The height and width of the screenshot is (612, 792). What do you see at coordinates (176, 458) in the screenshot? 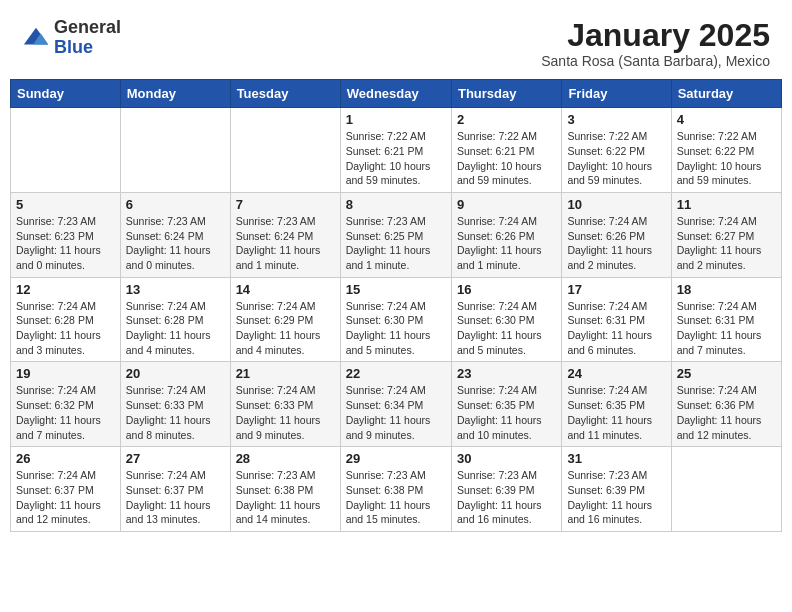
I see `day-number: 27` at bounding box center [176, 458].